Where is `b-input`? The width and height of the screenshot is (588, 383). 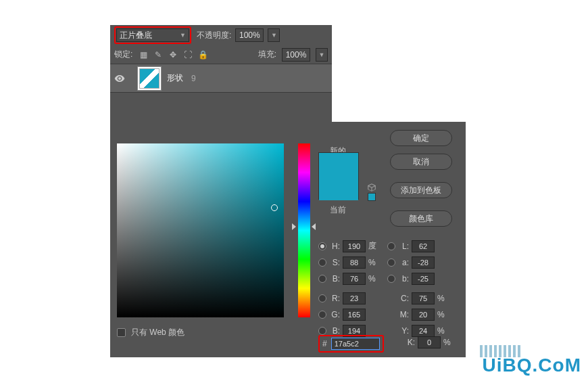
b-input is located at coordinates (423, 279).